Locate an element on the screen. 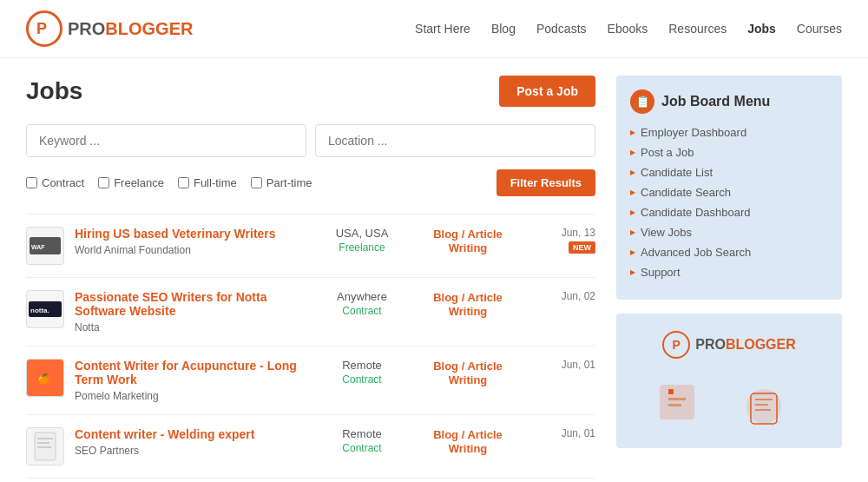  pomelo-logo-icon: 🍊 is located at coordinates (45, 378).